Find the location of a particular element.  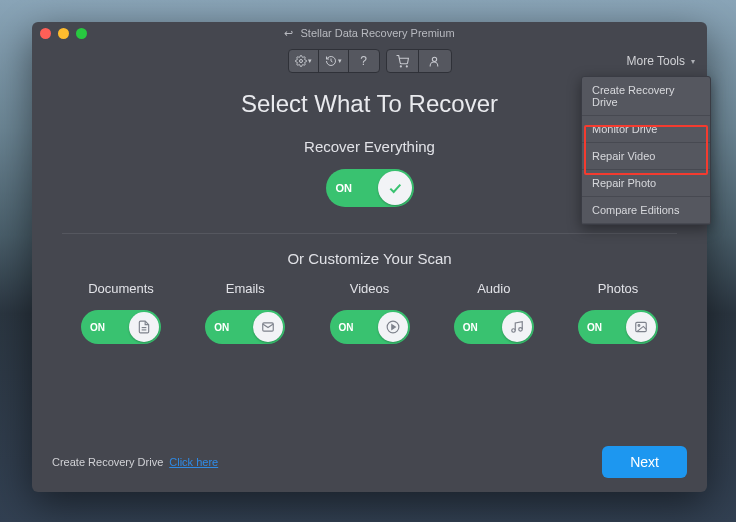

photos-toggle: ON is located at coordinates (618, 327).